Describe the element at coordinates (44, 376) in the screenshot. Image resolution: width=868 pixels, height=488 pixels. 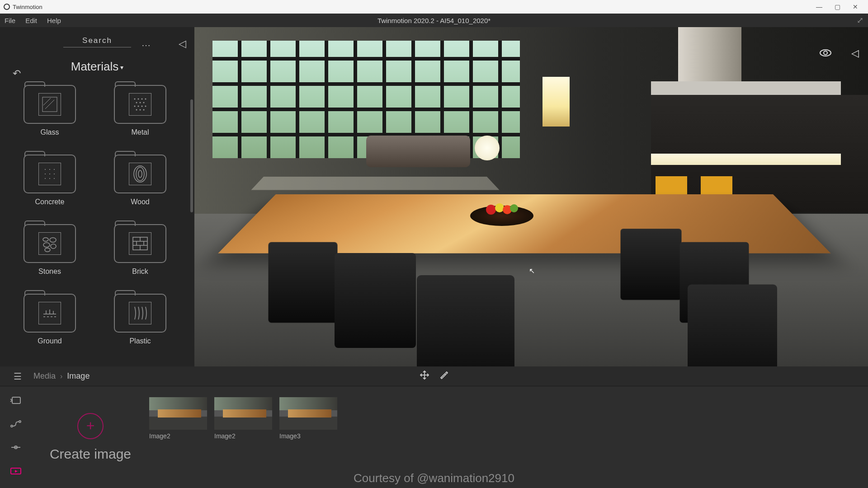
I see `breadcrumb-root: Media` at that location.